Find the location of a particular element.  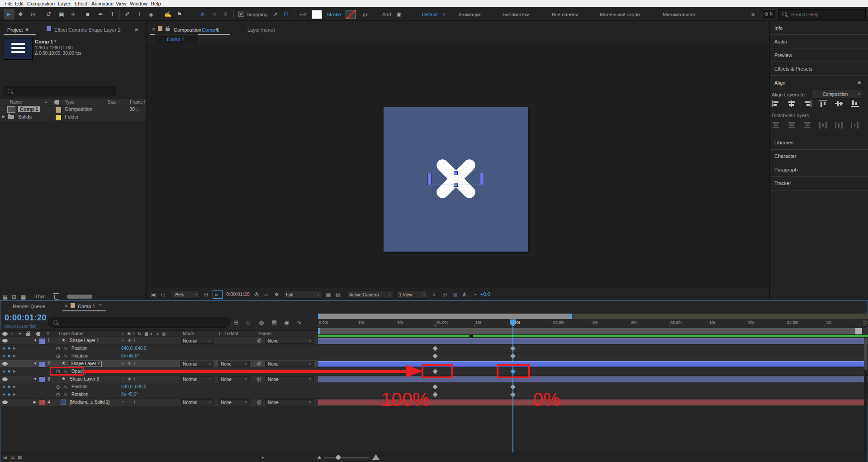

tab-project: Project is located at coordinates (15, 30).